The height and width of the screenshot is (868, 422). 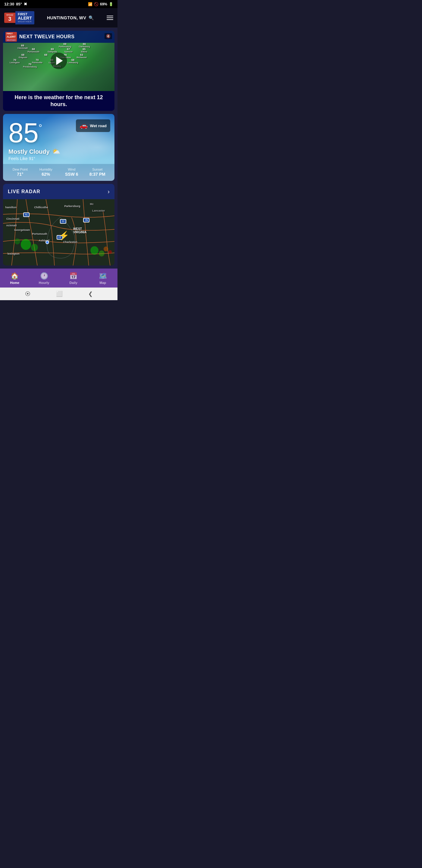 What do you see at coordinates (86, 220) in the screenshot?
I see `interstate-79: 79` at bounding box center [86, 220].